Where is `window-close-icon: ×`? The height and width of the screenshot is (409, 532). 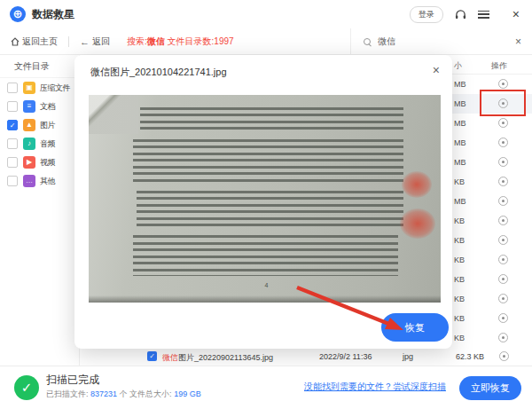
window-close-icon: × is located at coordinates (516, 14).